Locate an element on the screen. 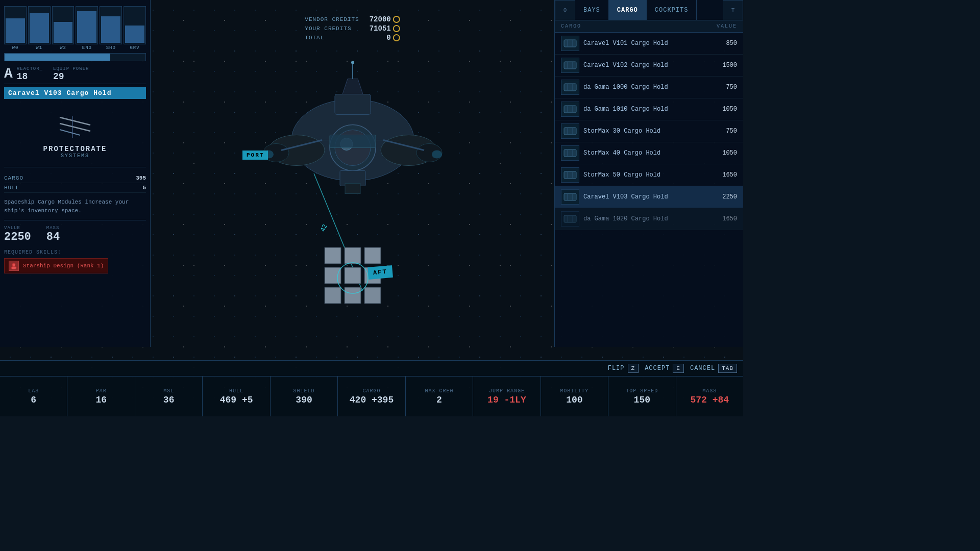 The image size is (980, 551). power-bar-label: W2 is located at coordinates (63, 48).